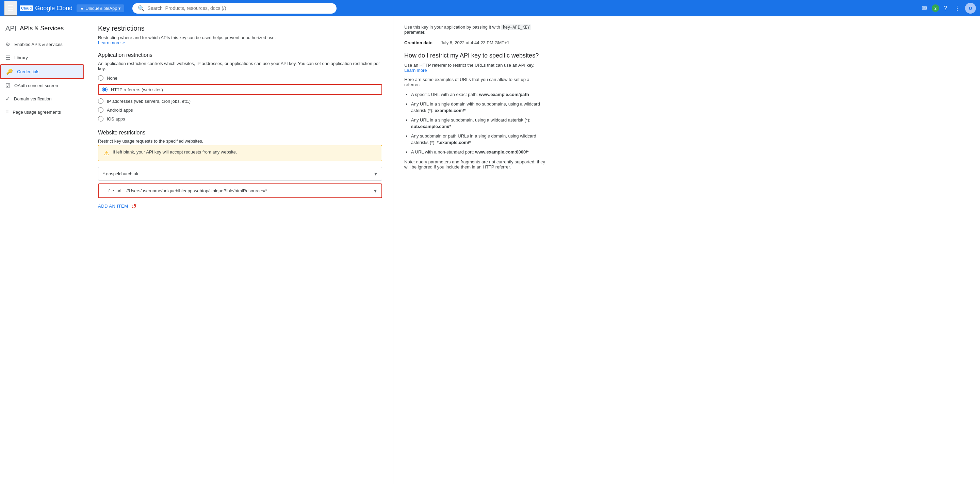  Describe the element at coordinates (240, 40) in the screenshot. I see `key-restrictions-desc: Restricting where and for which APIs thi…` at that location.